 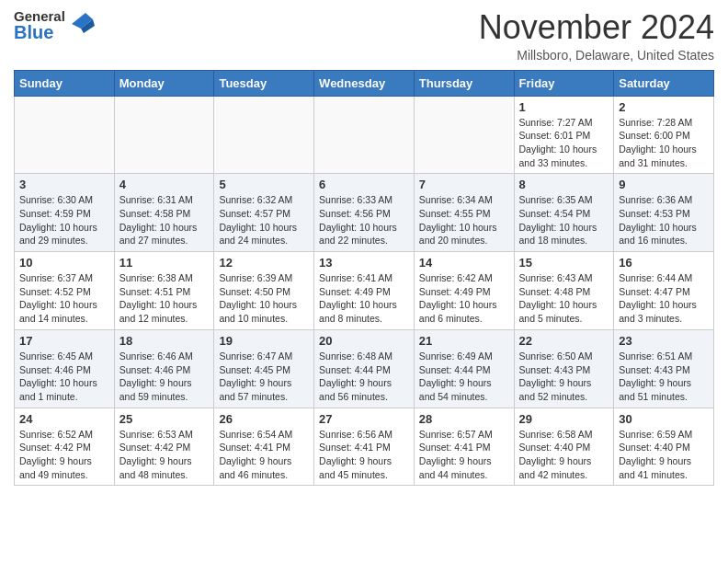 What do you see at coordinates (81, 24) in the screenshot?
I see `logo-bird-icon` at bounding box center [81, 24].